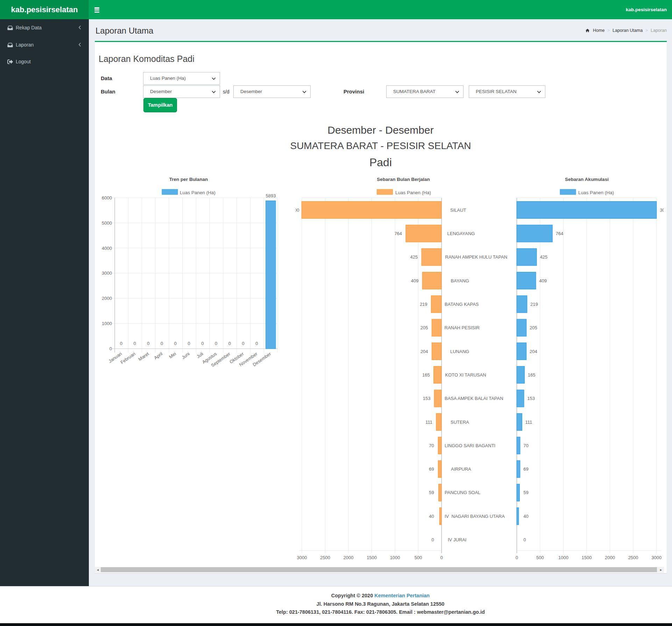 The image size is (672, 626). What do you see at coordinates (461, 469) in the screenshot?
I see `svg-text: AIRPURA` at bounding box center [461, 469].